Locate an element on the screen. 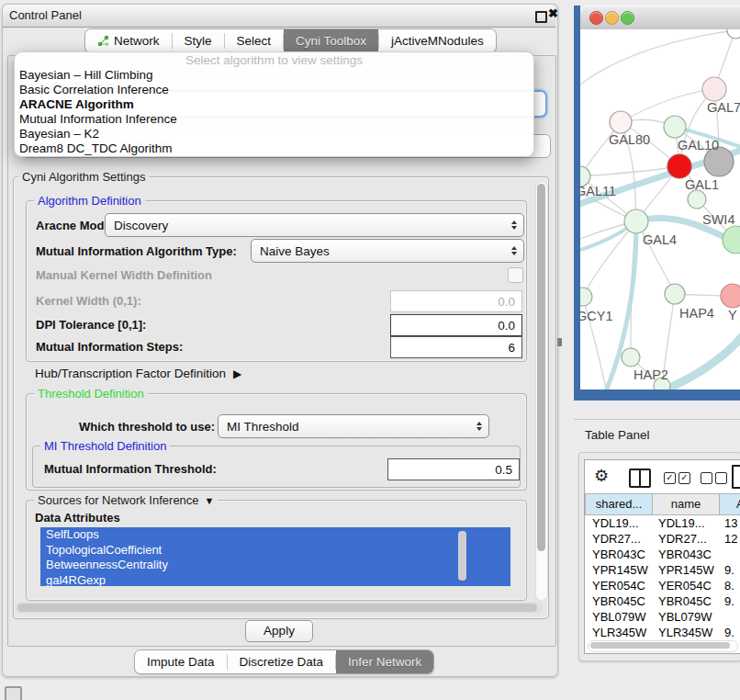  minimized-panel-icon is located at coordinates (13, 693).